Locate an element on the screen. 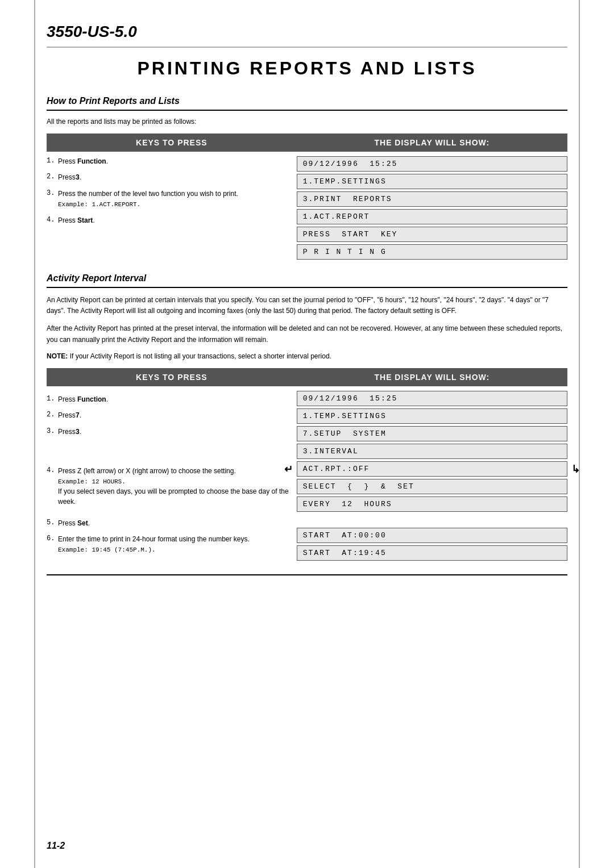 The width and height of the screenshot is (614, 868). step2-1: 1. Press Function. is located at coordinates (172, 399).